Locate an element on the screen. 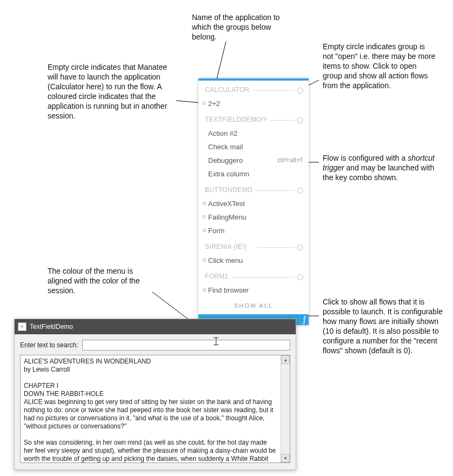 The image size is (453, 476). flow-item-label: Extra column is located at coordinates (229, 174).